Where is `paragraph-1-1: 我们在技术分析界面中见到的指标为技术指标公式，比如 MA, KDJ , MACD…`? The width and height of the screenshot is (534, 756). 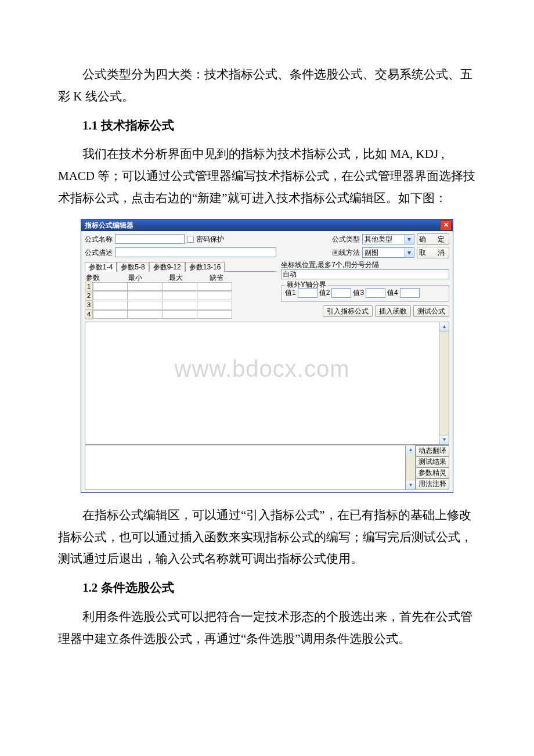
paragraph-1-1: 我们在技术分析界面中见到的指标为技术指标公式，比如 MA, KDJ , MACD… is located at coordinates (267, 177).